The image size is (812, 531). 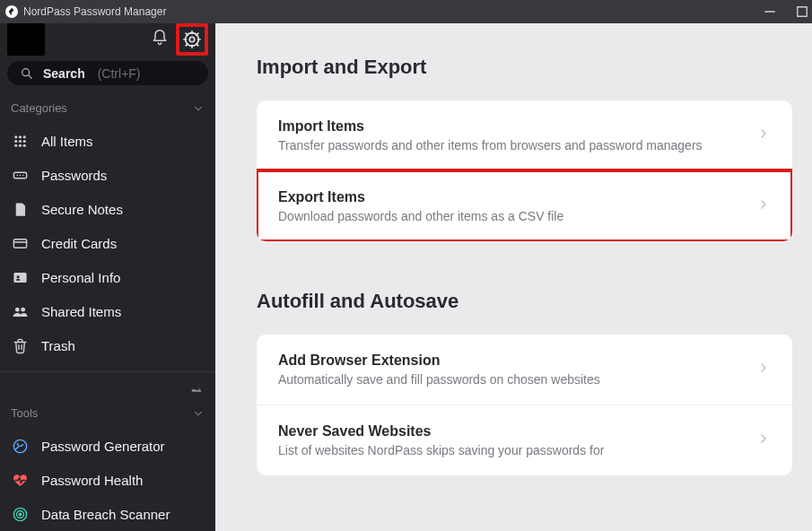 What do you see at coordinates (802, 12) in the screenshot?
I see `window-maximize-button` at bounding box center [802, 12].